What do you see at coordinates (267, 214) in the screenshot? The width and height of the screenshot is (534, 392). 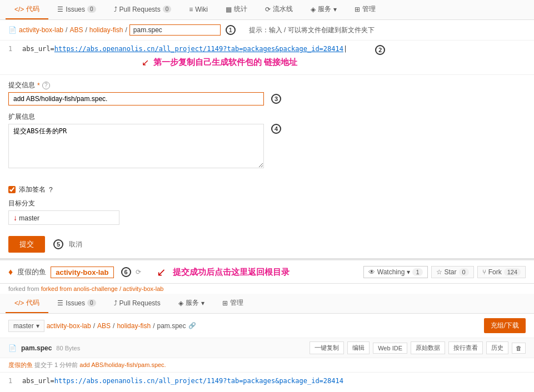 I see `branch-section: 目标分支 ↓ master` at bounding box center [267, 214].